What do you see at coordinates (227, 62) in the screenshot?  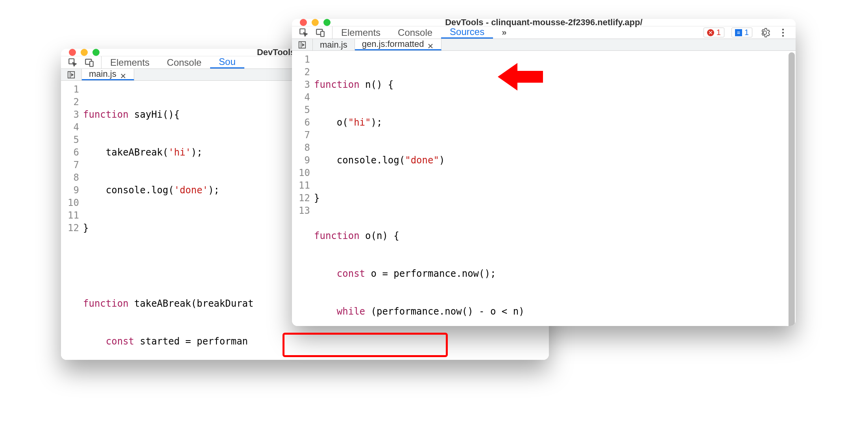 I see `tab-sources: Sou` at bounding box center [227, 62].